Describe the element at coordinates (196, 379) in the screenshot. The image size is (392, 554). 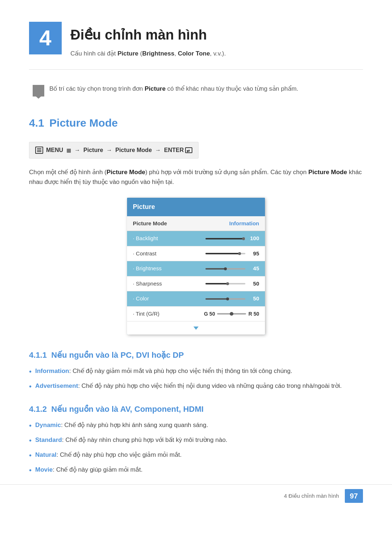
I see `section-4-1-1-bullets: Information: Chế độ này giảm mỏi mắt và …` at that location.